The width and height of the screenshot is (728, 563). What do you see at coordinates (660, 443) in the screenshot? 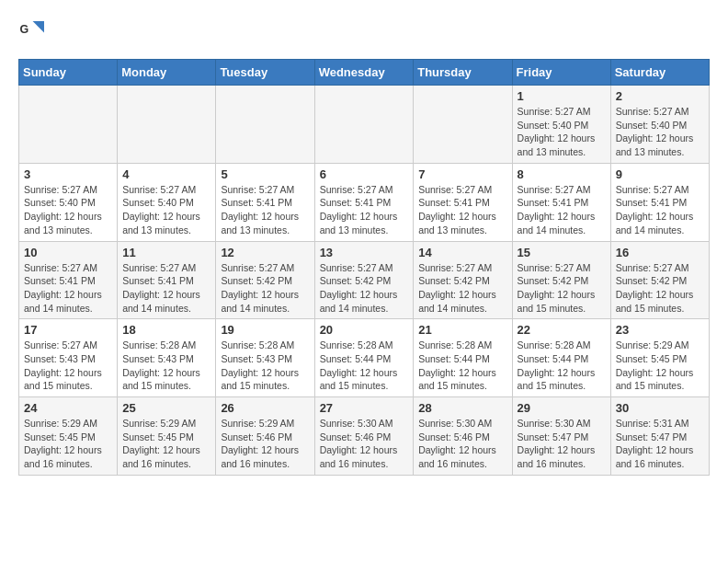
I see `day-info: Sunrise: 5:31 AM Sunset: 5:47 PM Dayligh…` at bounding box center [660, 443].